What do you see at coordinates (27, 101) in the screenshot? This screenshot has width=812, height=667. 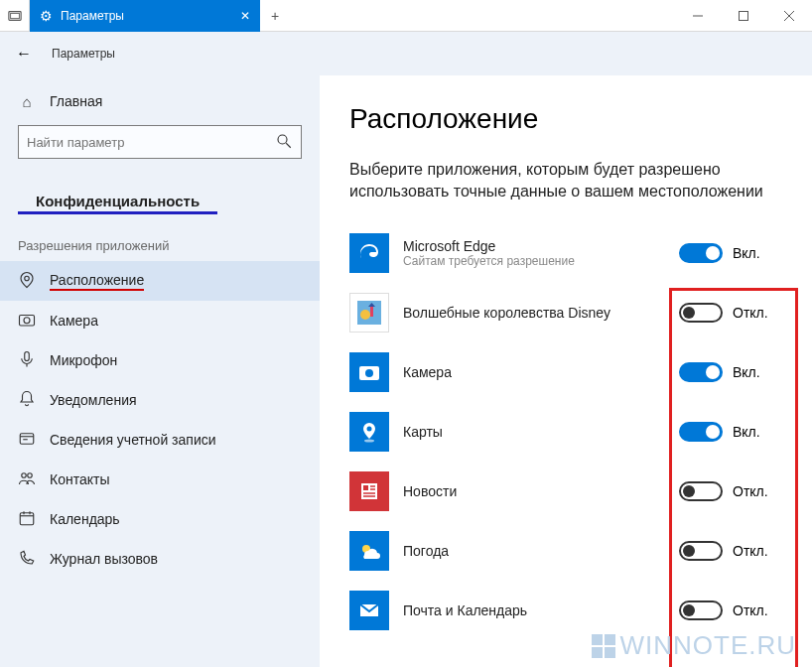 I see `home-icon: ⌂` at bounding box center [27, 101].